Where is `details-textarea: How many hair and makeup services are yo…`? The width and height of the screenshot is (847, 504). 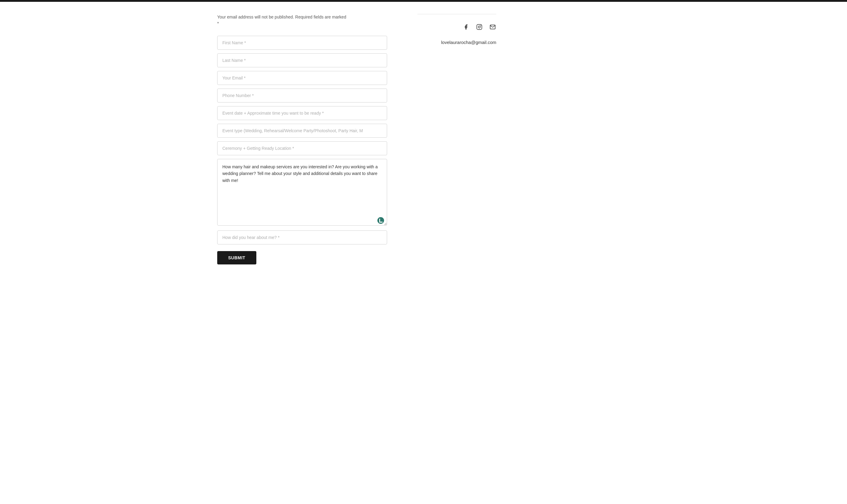 details-textarea: How many hair and makeup services are yo… is located at coordinates (302, 192).